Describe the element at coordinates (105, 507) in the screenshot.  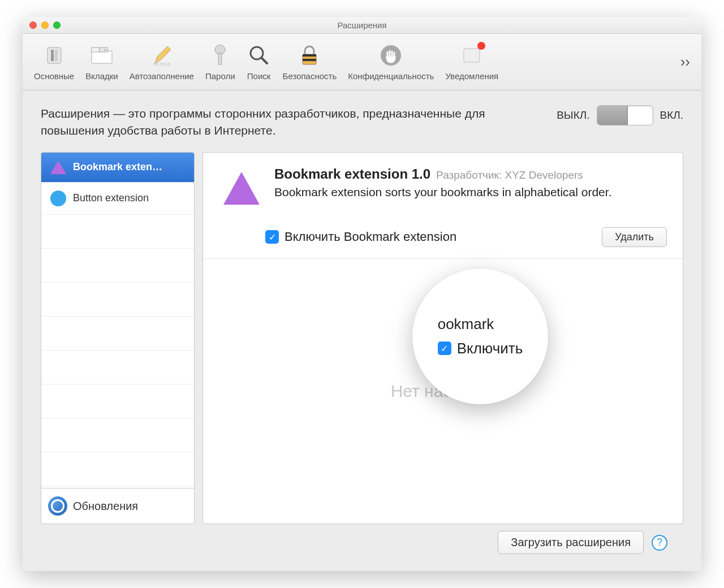
I see `updates-label: Обновления` at that location.